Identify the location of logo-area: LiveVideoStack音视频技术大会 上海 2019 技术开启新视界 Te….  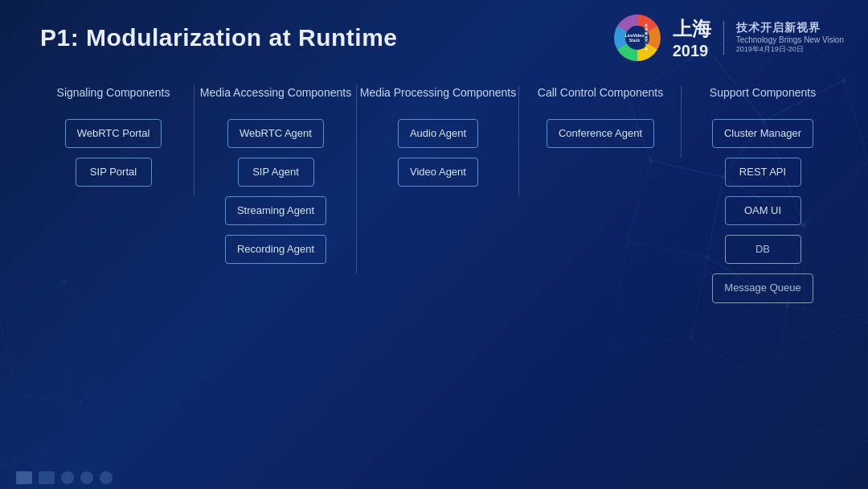
(729, 38).